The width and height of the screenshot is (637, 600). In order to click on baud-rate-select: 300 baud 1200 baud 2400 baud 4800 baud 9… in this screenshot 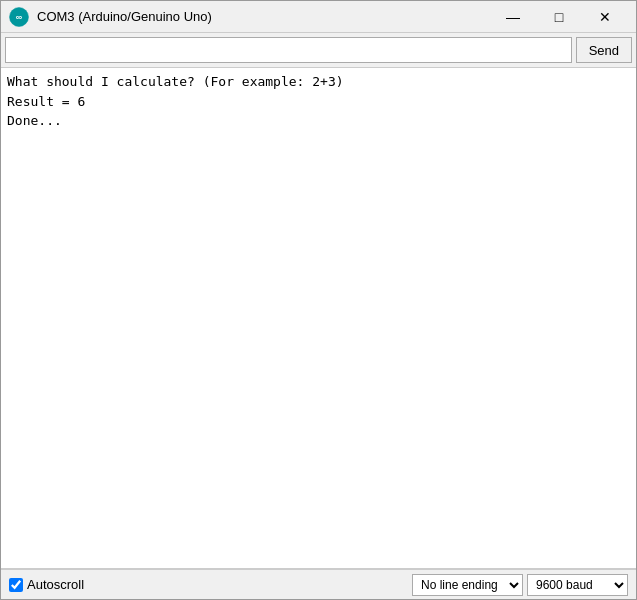, I will do `click(578, 585)`.